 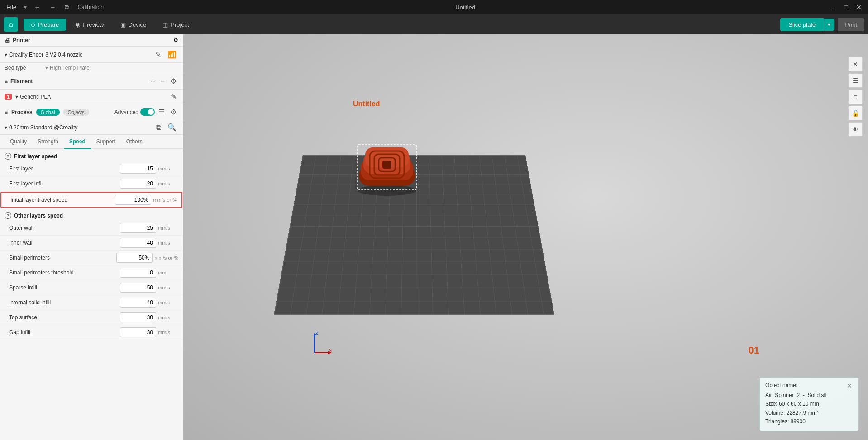 What do you see at coordinates (52, 7) in the screenshot?
I see `forward-button: →` at bounding box center [52, 7].